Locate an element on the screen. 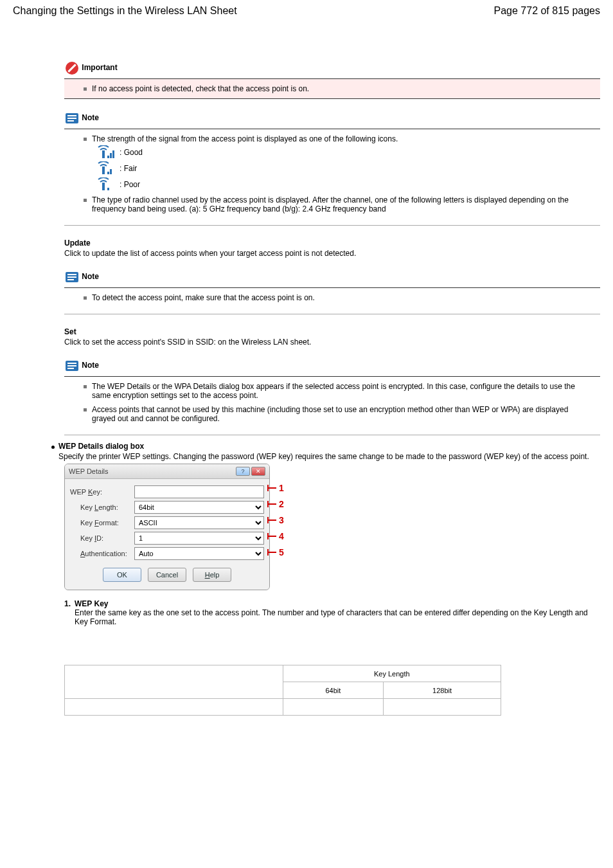 This screenshot has width=613, height=868. important-text: If no access point is detected, check th… is located at coordinates (200, 89).